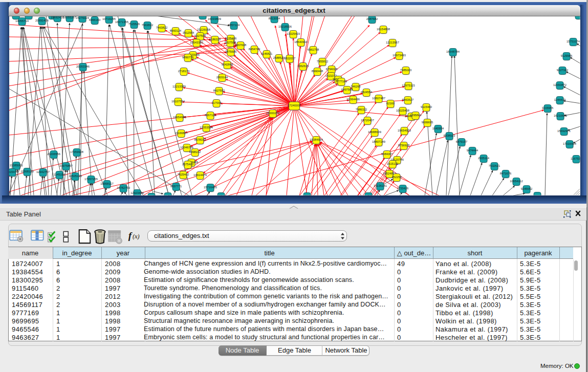 The image size is (588, 372). I want to click on svg-text: 3822037, so click(290, 58).